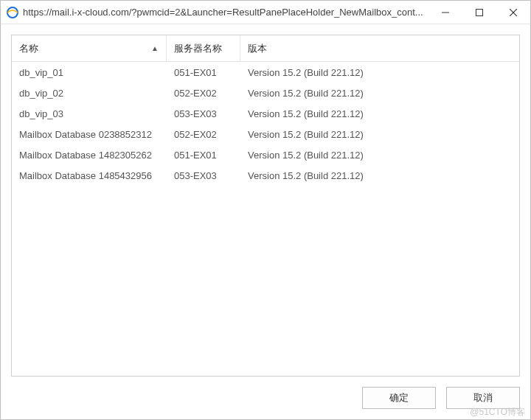  Describe the element at coordinates (266, 155) in the screenshot. I see `table-row: Mailbox Database 1482305262051-EX01Versi…` at that location.